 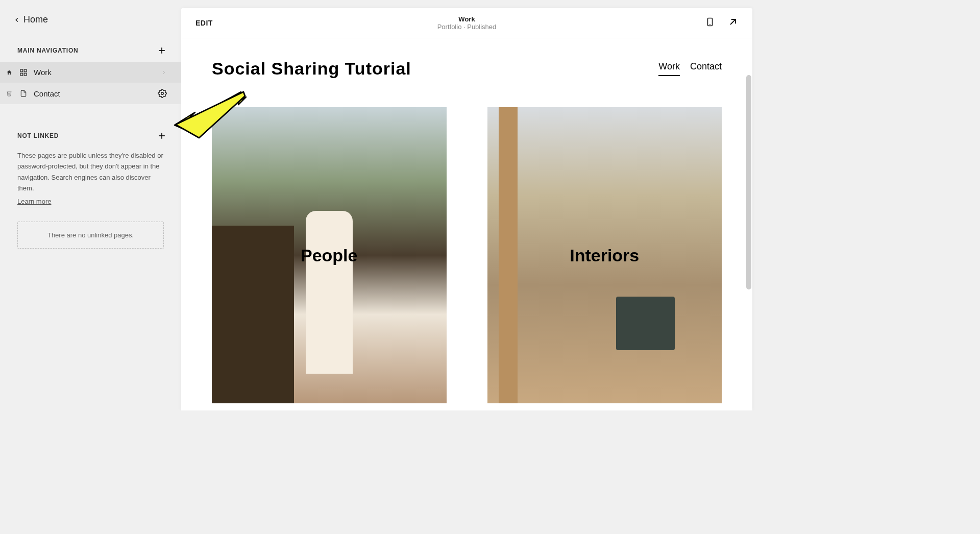 I want to click on main-navigation-header: MAIN NAVIGATION, so click(x=91, y=51).